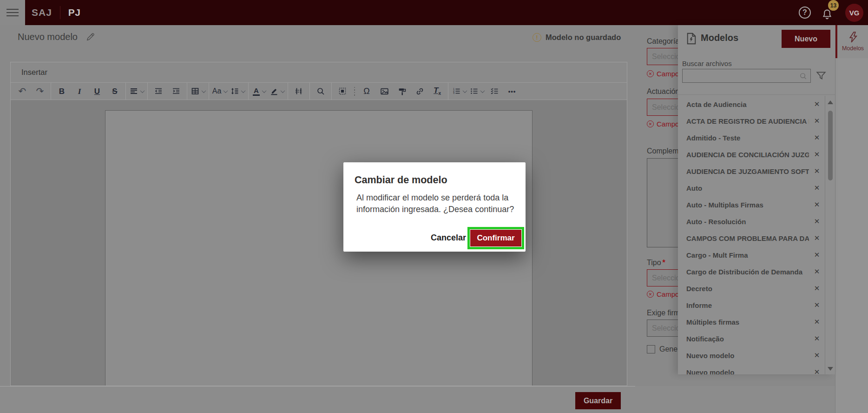 This screenshot has width=868, height=413. I want to click on special-char-button: Ω, so click(367, 91).